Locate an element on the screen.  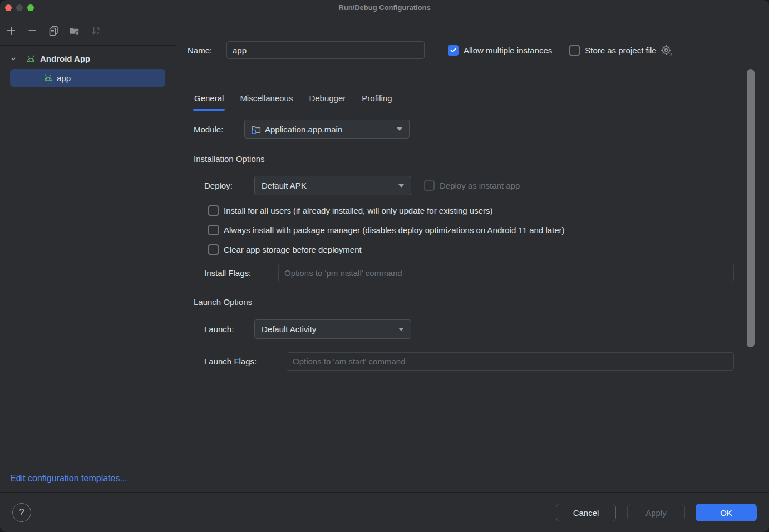
installation-options-section: Installation Options is located at coordinates (464, 159).